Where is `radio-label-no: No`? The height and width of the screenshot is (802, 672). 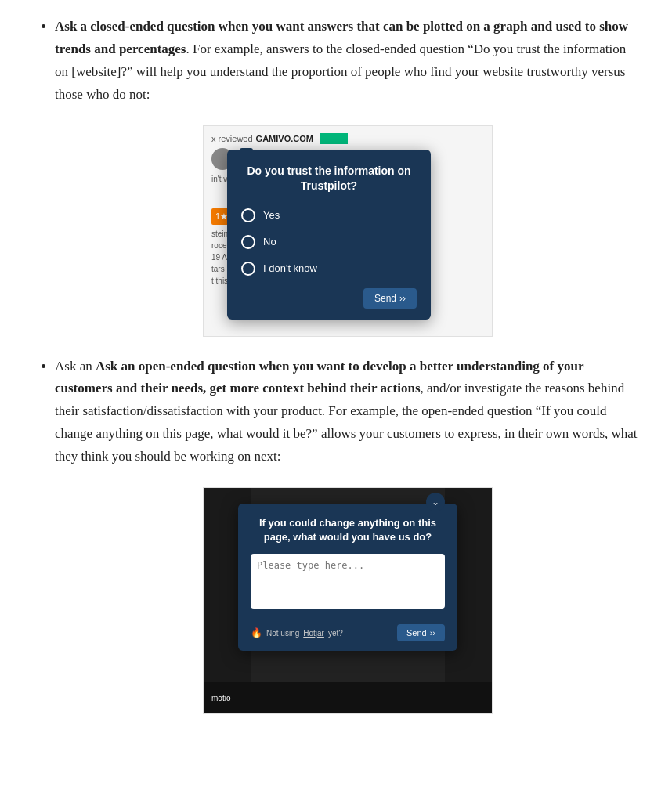
radio-label-no: No is located at coordinates (269, 242).